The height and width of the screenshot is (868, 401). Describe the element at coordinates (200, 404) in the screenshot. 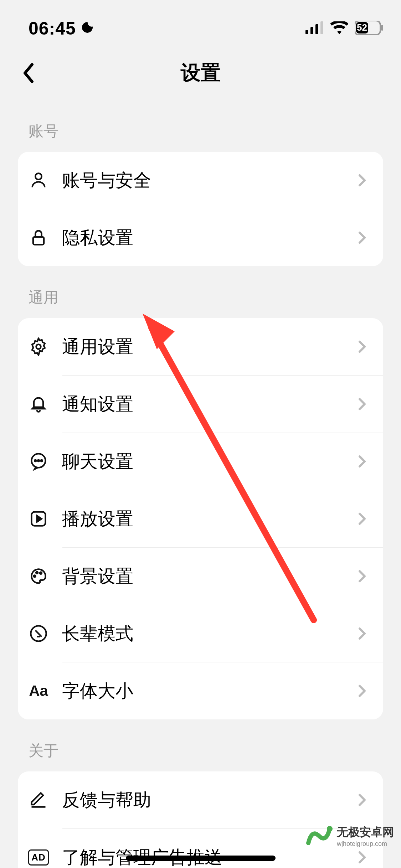

I see `row-notification-settings: 通知设置` at that location.